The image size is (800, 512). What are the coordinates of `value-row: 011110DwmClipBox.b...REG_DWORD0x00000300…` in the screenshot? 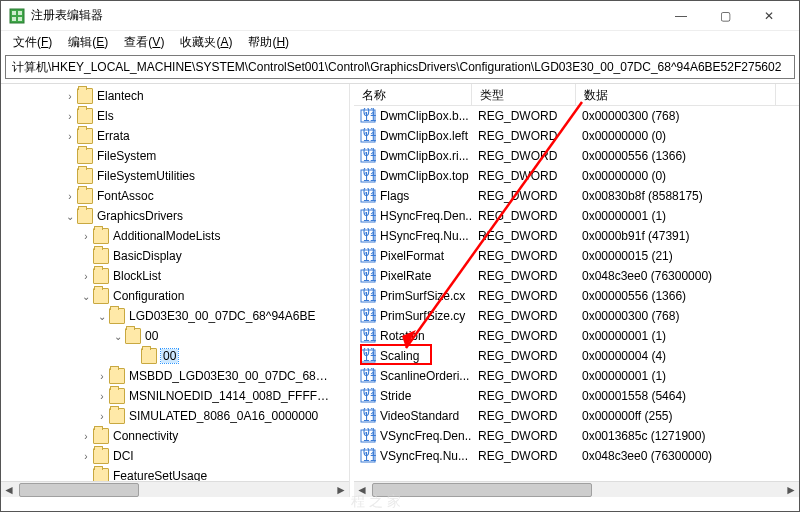 It's located at (576, 116).